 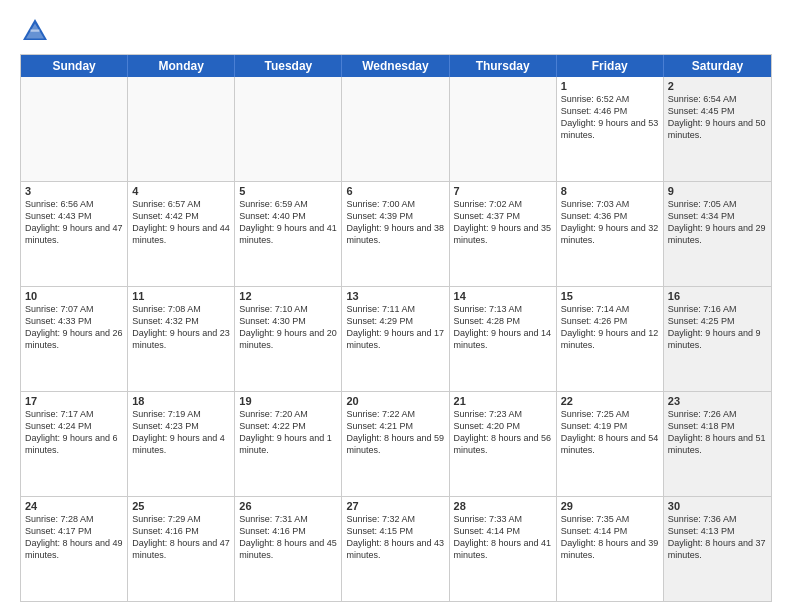 I want to click on cell-info: Sunrise: 7:26 AM Sunset: 4:18 PM Dayligh…, so click(x=718, y=432).